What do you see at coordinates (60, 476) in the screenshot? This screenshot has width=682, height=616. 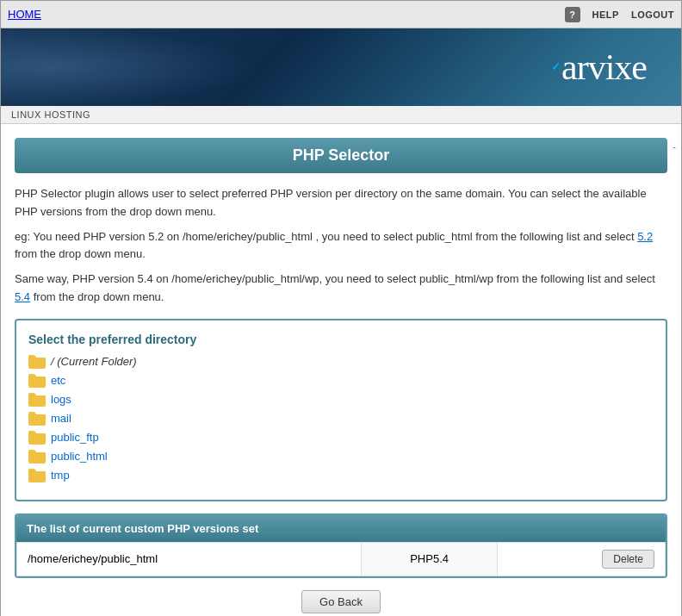 I see `folder-link: tmp` at bounding box center [60, 476].